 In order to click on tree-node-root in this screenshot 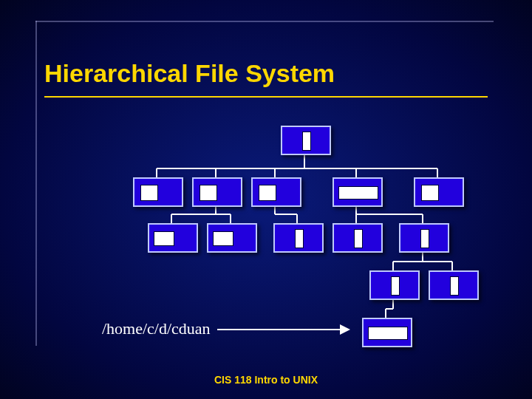, I will do `click(306, 140)`.